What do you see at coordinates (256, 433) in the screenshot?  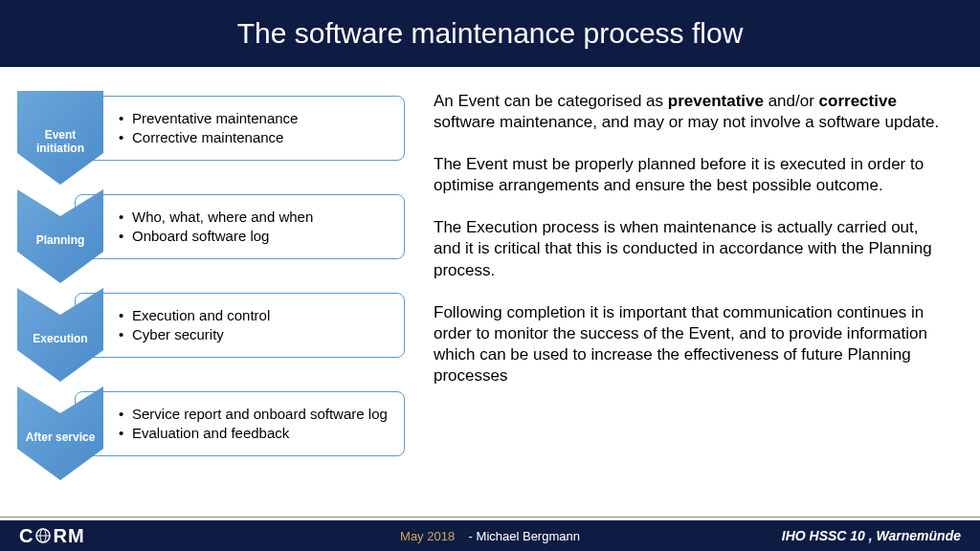 I see `step-bullet: Evaluation and feedback` at bounding box center [256, 433].